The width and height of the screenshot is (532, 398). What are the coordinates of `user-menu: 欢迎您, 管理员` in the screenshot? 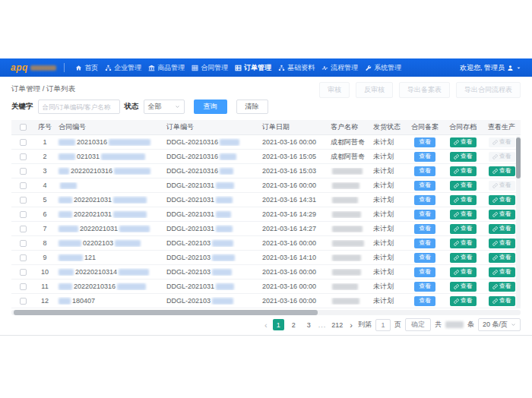 It's located at (491, 68).